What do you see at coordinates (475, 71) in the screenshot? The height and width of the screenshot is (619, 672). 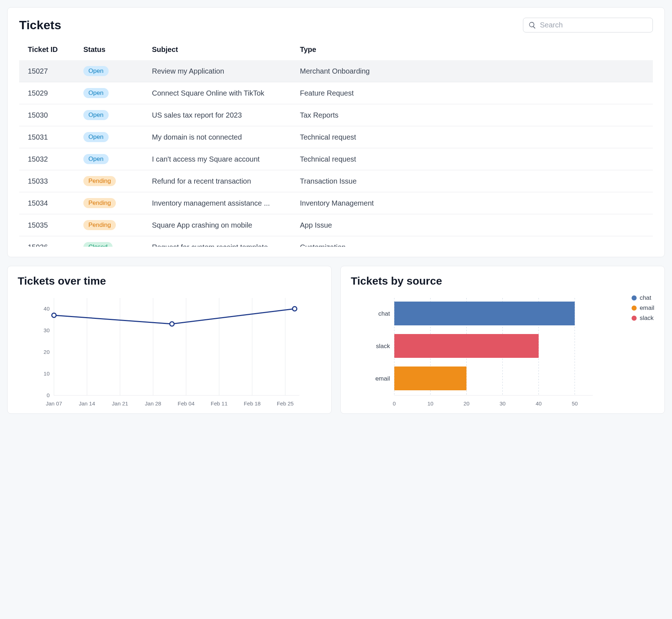 I see `cell-type: Merchant Onboarding` at bounding box center [475, 71].